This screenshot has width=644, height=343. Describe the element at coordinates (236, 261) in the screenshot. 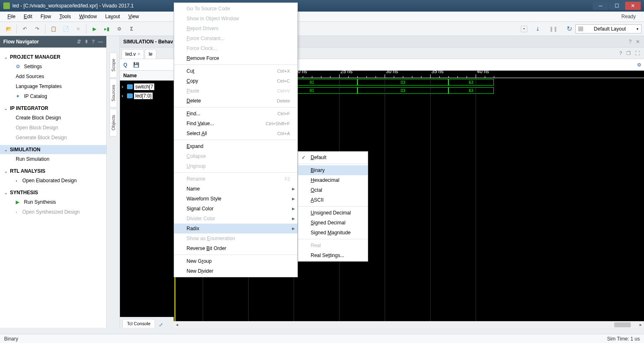

I see `ctx-new-group: New Group` at that location.